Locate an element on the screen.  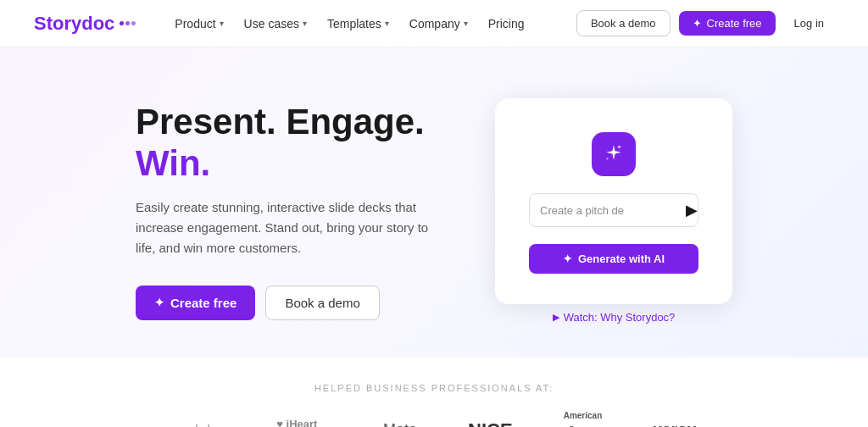
generate-ai-button: ✦ Generate with AI is located at coordinates (614, 259).